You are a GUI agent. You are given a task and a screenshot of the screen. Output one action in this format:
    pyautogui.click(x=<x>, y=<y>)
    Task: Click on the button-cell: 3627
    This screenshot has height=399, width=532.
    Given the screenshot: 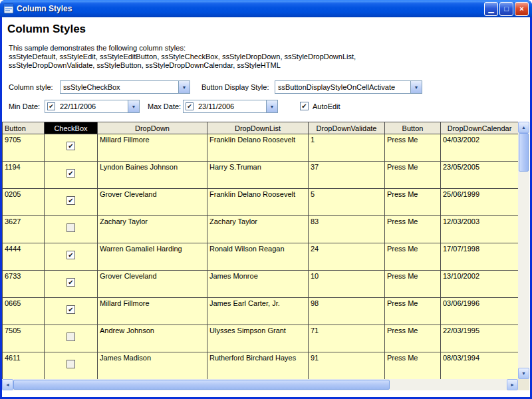 What is the action you would take?
    pyautogui.click(x=24, y=230)
    